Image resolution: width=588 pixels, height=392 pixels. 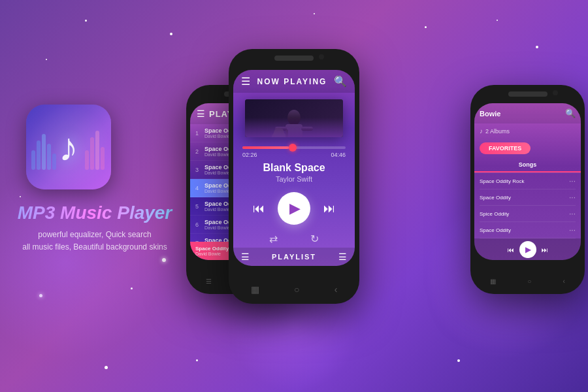 What do you see at coordinates (294, 118) in the screenshot?
I see `album-art-image` at bounding box center [294, 118].